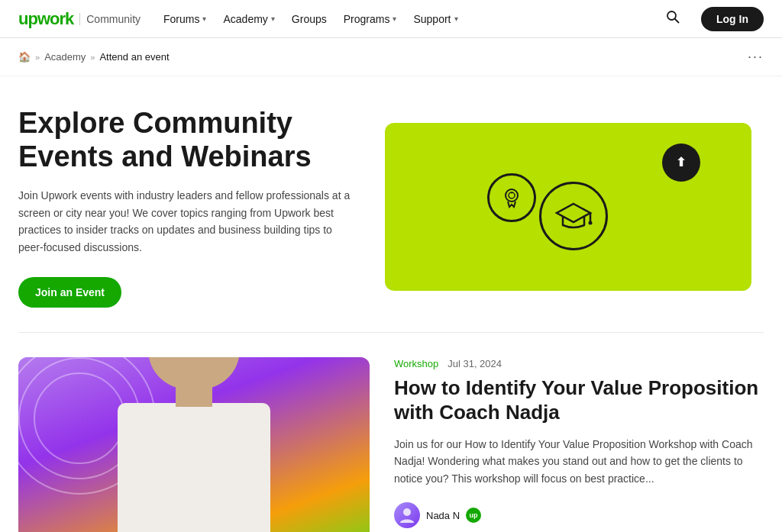  I want to click on event-card-image, so click(194, 444).